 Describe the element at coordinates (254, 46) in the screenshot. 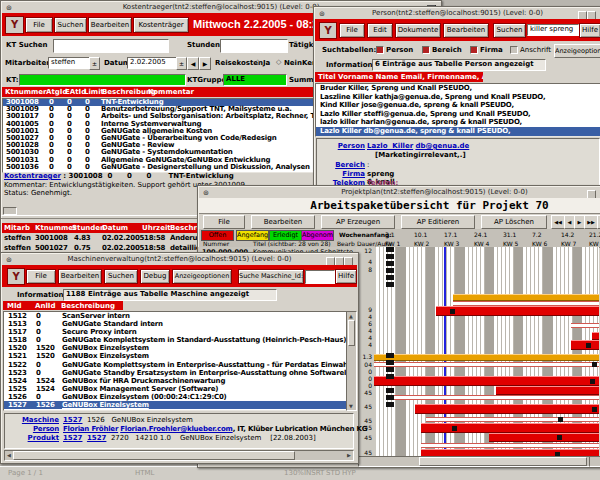

I see `stunden-input` at that location.